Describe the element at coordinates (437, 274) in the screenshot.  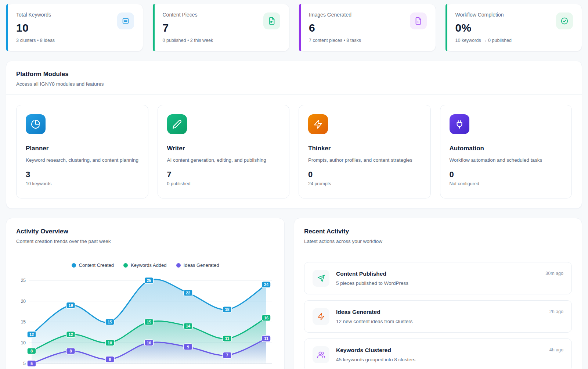
I see `recent-item-title: Content Published` at that location.